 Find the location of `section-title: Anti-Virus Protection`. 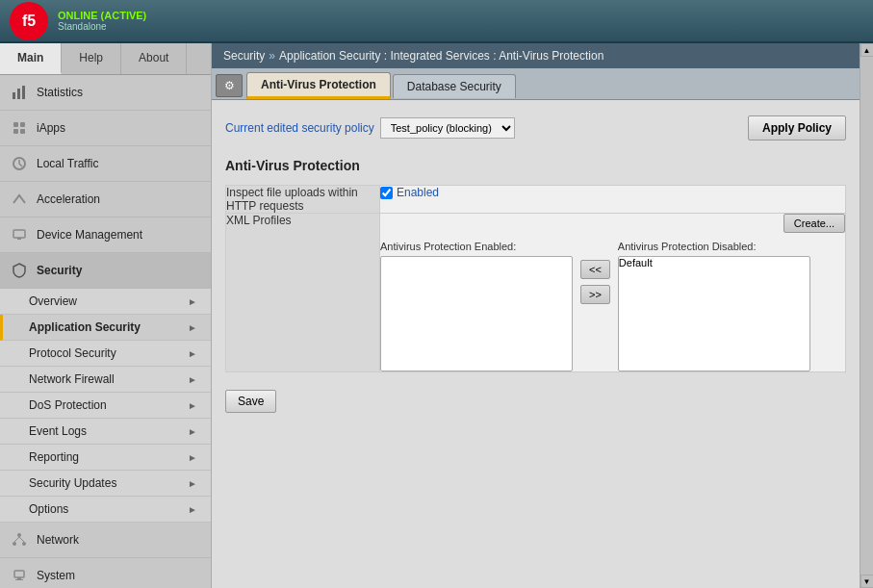

section-title: Anti-Virus Protection is located at coordinates (535, 167).